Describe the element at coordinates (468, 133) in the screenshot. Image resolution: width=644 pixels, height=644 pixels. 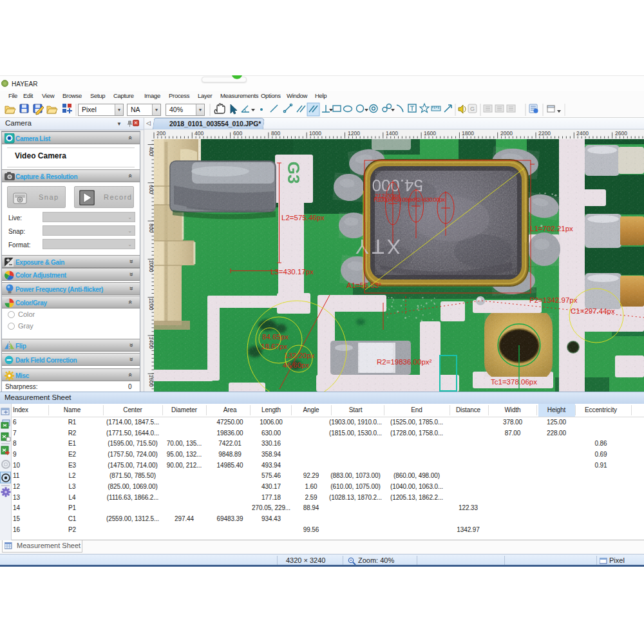
I see `svg-text: 1800` at that location.